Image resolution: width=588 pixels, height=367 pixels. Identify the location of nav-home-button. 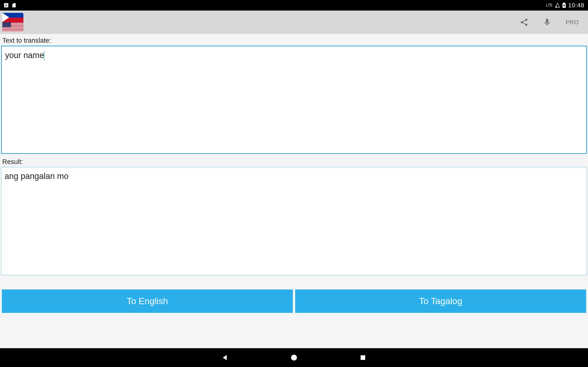
(294, 358).